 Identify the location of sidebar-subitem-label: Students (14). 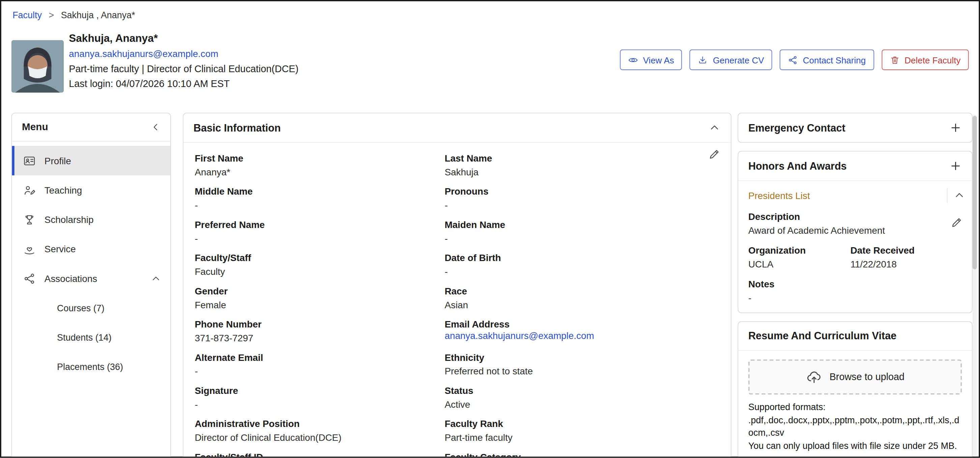
(84, 337).